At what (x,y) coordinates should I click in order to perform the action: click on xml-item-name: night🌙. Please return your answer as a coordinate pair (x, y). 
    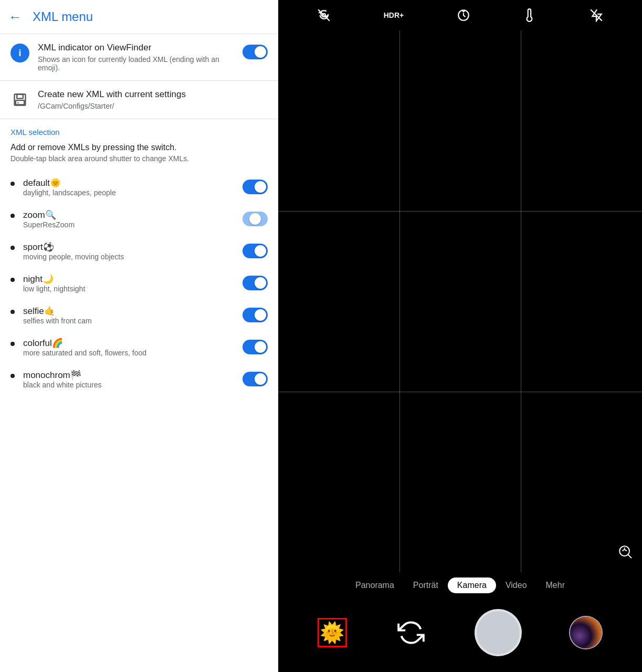
    Looking at the image, I should click on (129, 279).